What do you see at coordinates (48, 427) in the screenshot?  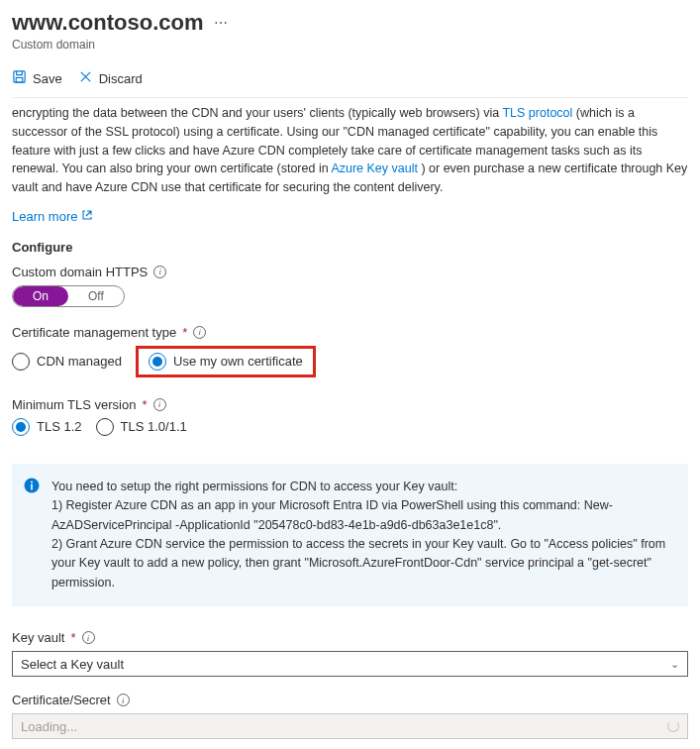 I see `tls-12-radio: TLS 1.2` at bounding box center [48, 427].